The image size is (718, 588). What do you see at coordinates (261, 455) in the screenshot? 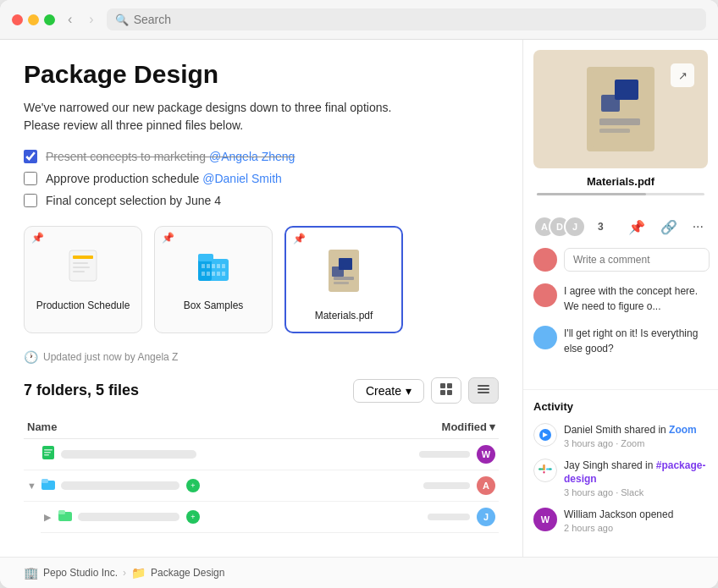
I see `table-row: W` at bounding box center [261, 455].